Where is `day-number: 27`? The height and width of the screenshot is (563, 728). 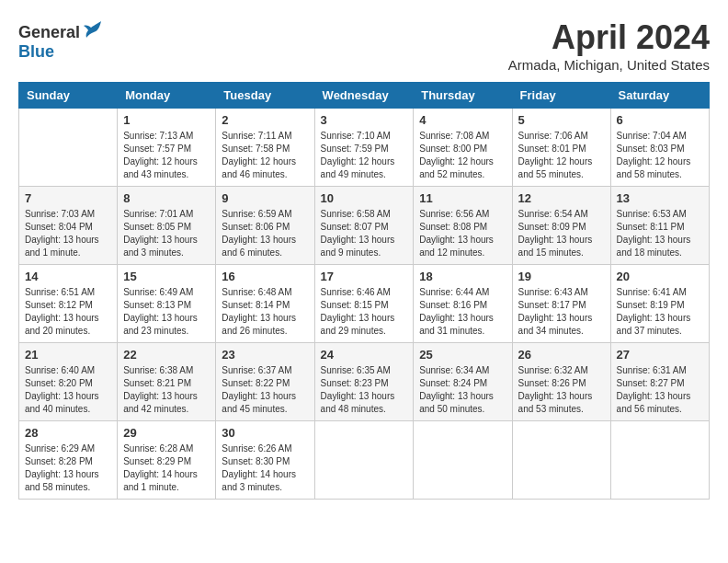
day-number: 27 is located at coordinates (660, 355).